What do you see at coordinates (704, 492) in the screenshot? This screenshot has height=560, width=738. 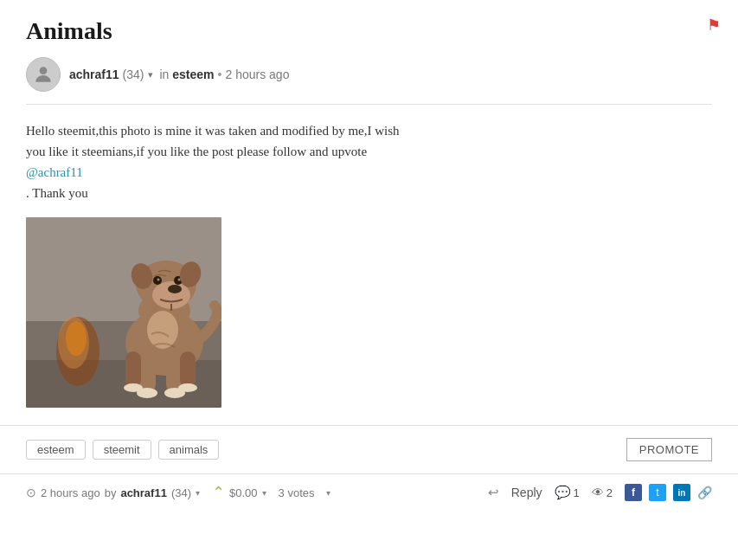 I see `link-icon: 🔗` at bounding box center [704, 492].